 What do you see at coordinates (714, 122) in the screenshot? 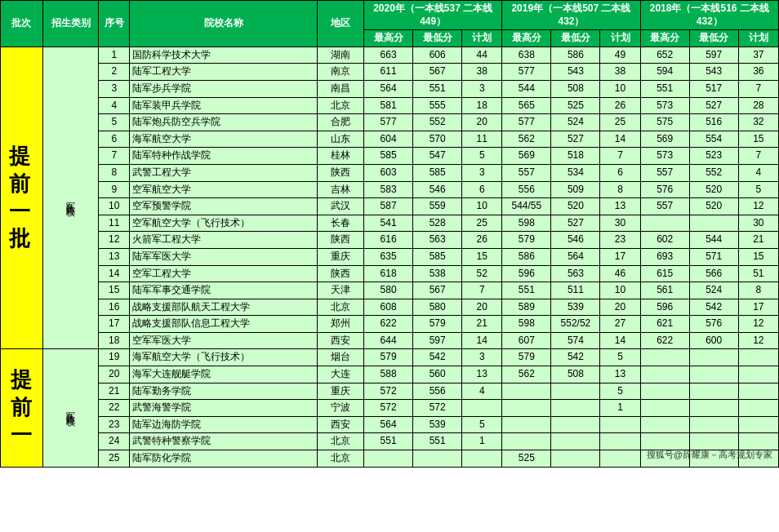
I see `l2018-cell: 516` at bounding box center [714, 122].